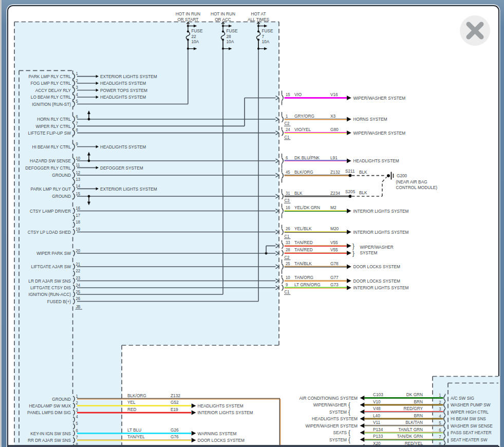 The height and width of the screenshot is (447, 504). What do you see at coordinates (175, 409) in the screenshot?
I see `svg-text: E19` at bounding box center [175, 409].